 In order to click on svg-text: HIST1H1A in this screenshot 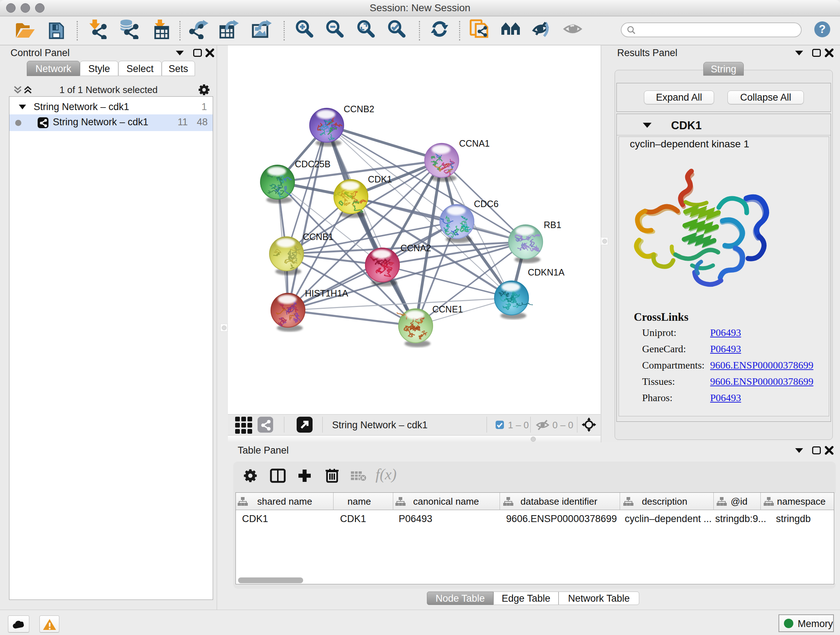, I will do `click(327, 293)`.